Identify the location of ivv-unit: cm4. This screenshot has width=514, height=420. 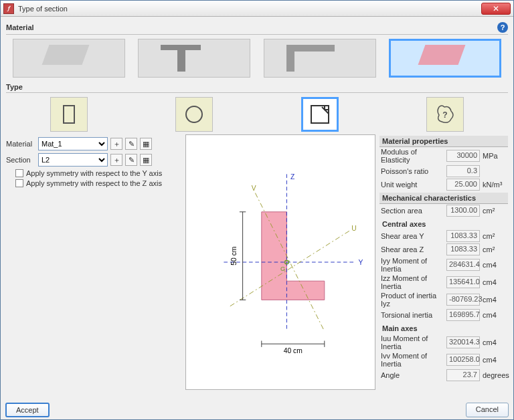
(495, 360).